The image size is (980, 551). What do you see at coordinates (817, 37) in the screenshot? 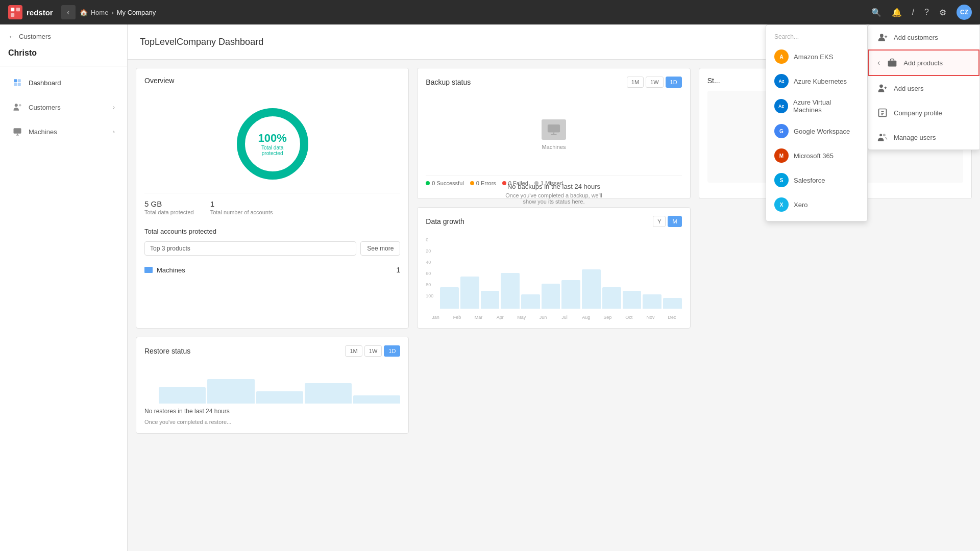
I see `products-panel-header: Search...` at bounding box center [817, 37].